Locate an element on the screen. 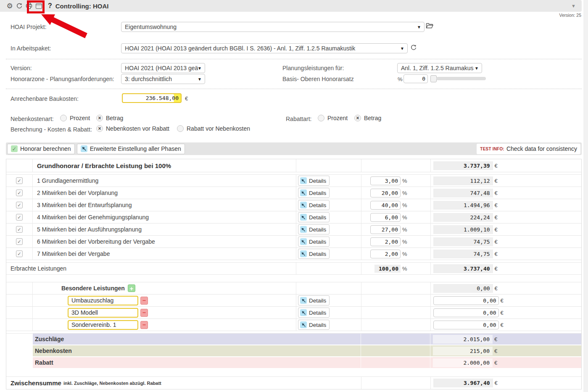 The image size is (588, 392). help-icon: ? is located at coordinates (50, 6).